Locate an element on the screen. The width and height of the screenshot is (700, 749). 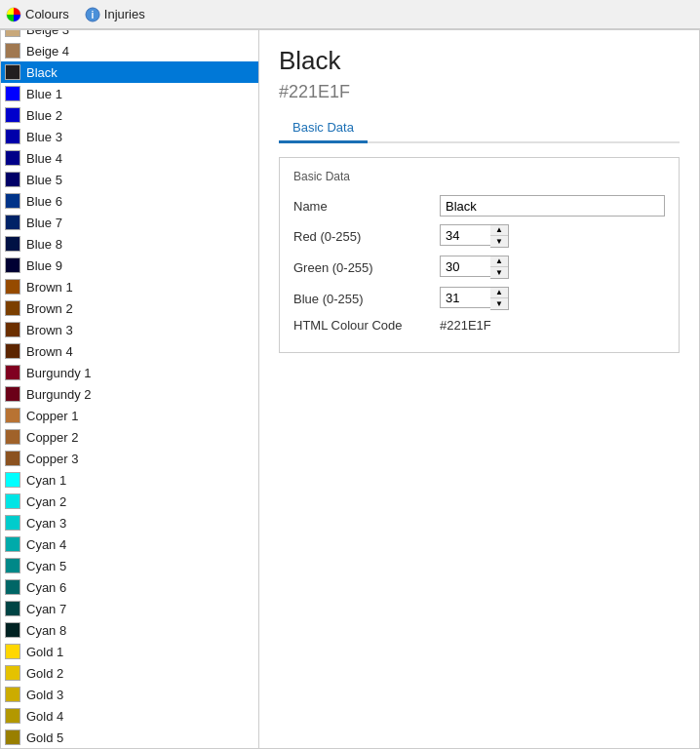
name-field-container is located at coordinates (552, 206).